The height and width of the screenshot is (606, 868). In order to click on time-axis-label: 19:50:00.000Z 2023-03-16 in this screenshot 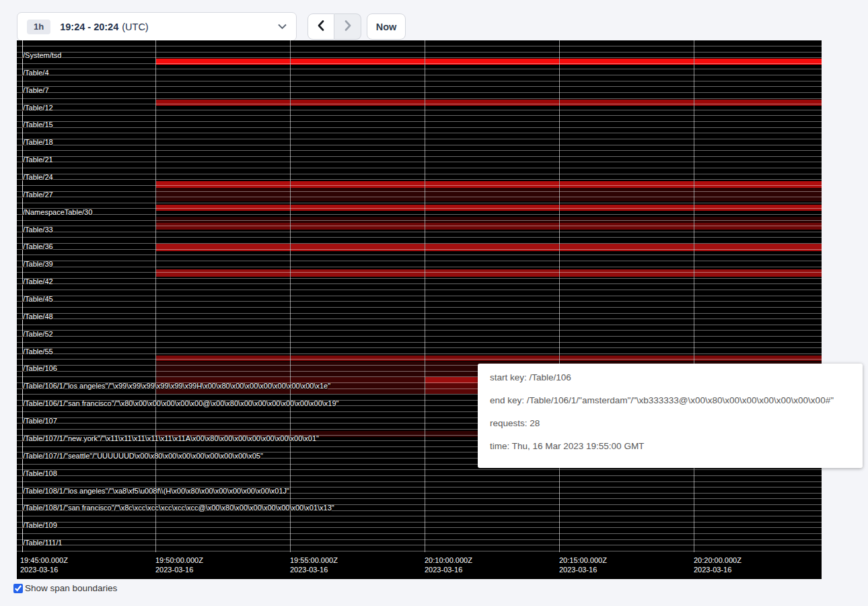, I will do `click(179, 565)`.